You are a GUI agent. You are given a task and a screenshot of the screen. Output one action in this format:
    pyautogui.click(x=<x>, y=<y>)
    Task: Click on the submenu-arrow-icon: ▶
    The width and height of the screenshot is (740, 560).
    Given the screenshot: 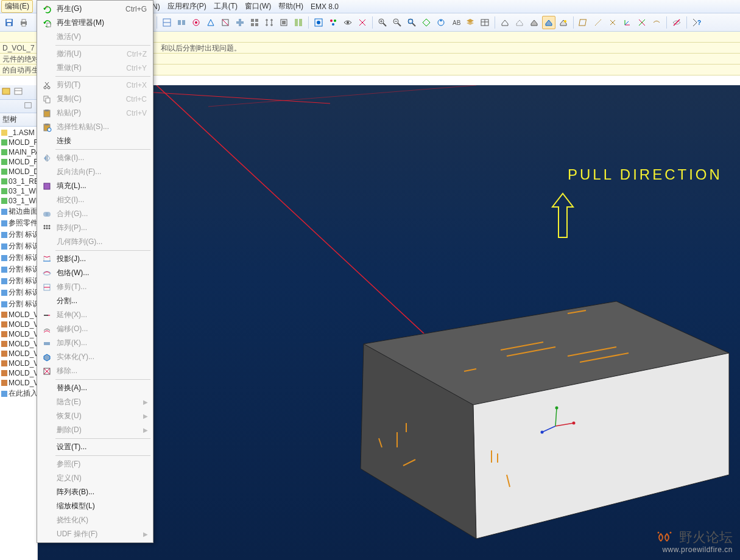 What is the action you would take?
    pyautogui.click(x=146, y=534)
    